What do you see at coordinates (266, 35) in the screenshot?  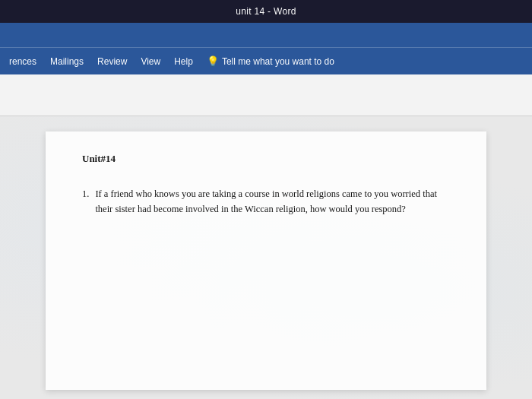 I see `title-bar` at bounding box center [266, 35].